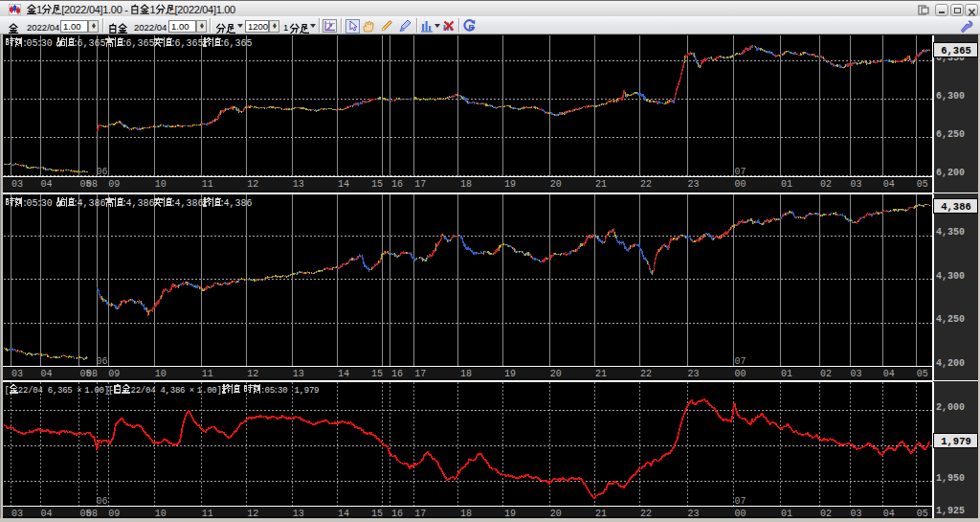  What do you see at coordinates (950, 511) in the screenshot?
I see `svg-text: 1,925` at bounding box center [950, 511].